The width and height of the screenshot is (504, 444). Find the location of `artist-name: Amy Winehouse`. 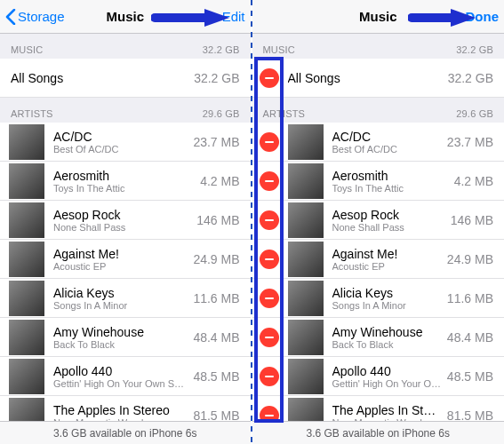

artist-name: Amy Winehouse is located at coordinates (388, 332).